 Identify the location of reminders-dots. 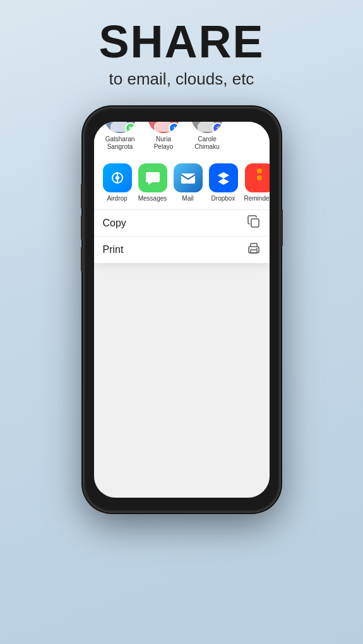
(259, 178).